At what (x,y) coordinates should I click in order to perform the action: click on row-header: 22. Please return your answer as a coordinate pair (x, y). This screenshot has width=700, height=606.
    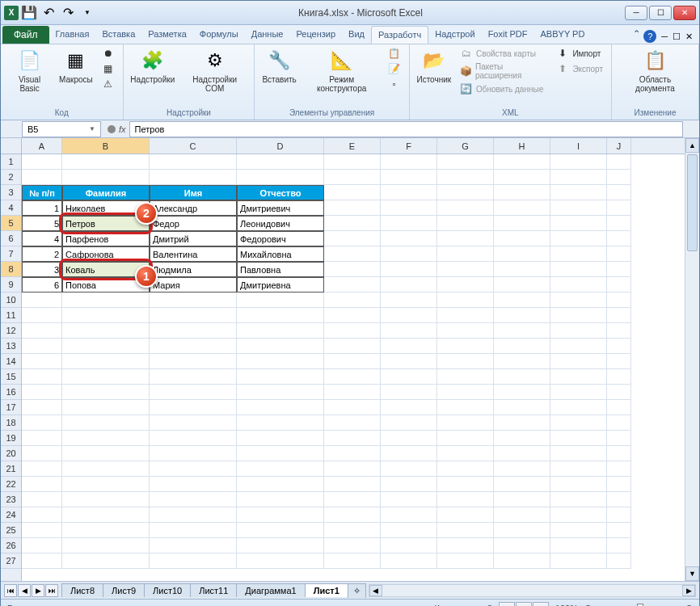
    Looking at the image, I should click on (11, 485).